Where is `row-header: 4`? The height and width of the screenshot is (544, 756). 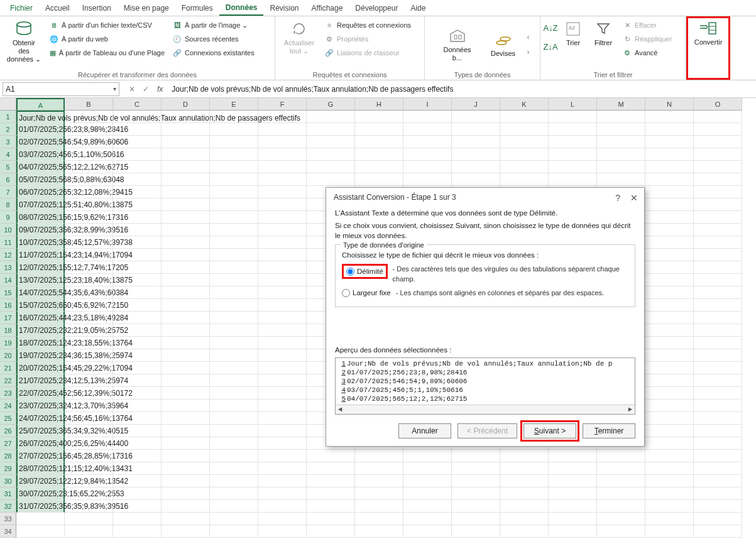 row-header: 4 is located at coordinates (8, 155).